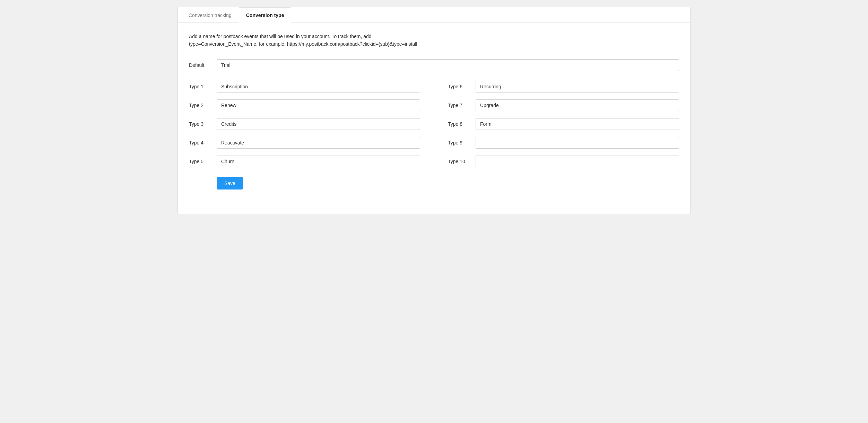 The height and width of the screenshot is (423, 868). I want to click on left-column: Type 1 Type 2 Type 3 Type 4 Type 5, so click(304, 127).